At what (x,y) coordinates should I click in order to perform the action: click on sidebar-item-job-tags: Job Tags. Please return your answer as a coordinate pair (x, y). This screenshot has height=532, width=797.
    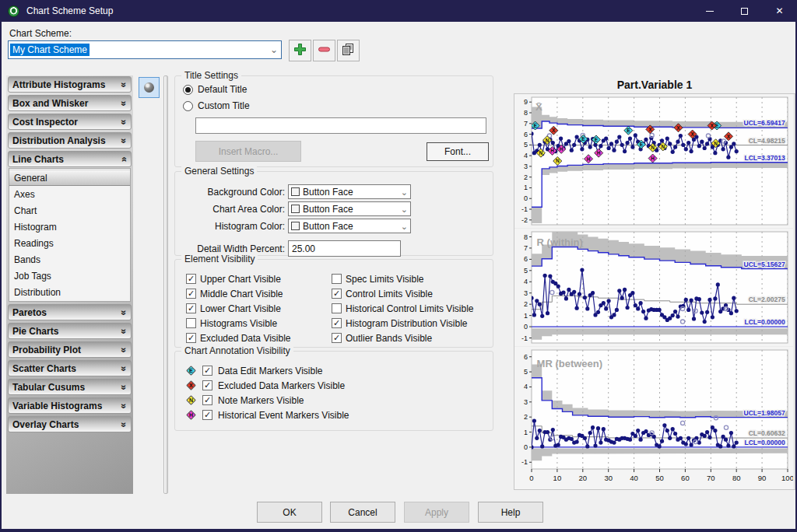
    Looking at the image, I should click on (70, 275).